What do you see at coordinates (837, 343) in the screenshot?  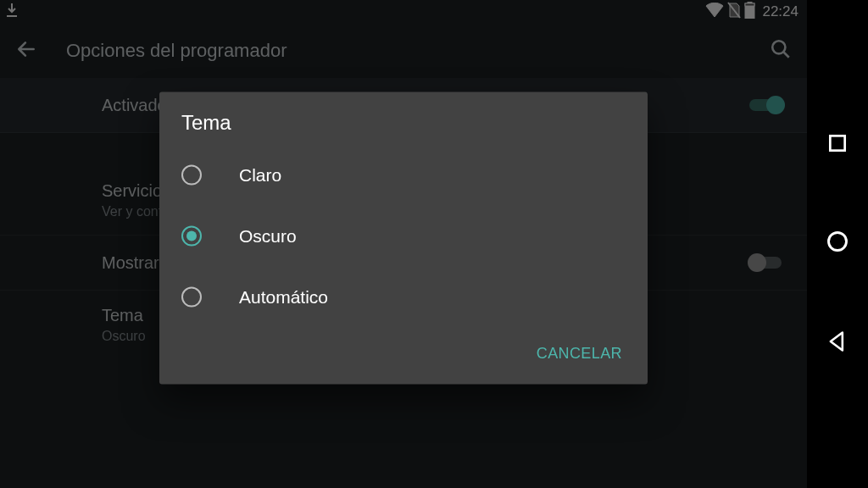 I see `nav-back-icon` at bounding box center [837, 343].